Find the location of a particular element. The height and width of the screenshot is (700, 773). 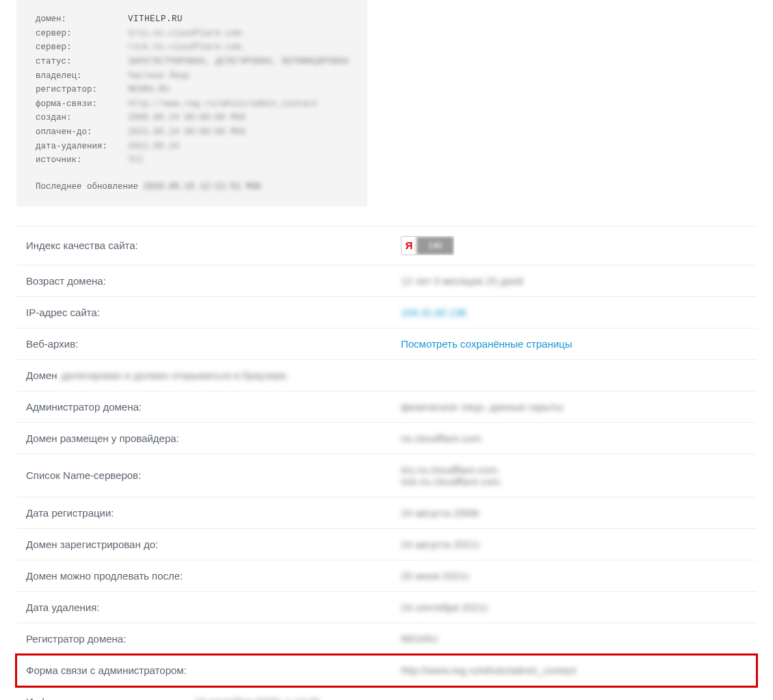

whois-label: оплачен-до: is located at coordinates (82, 132).